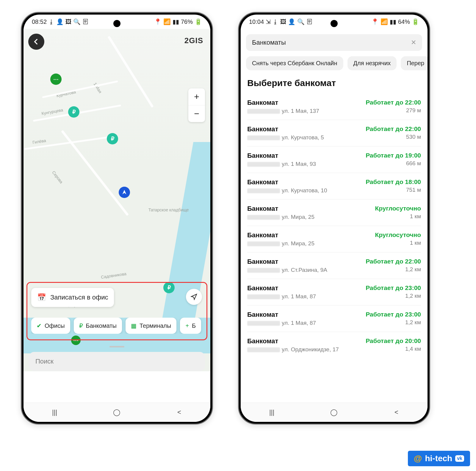  I want to click on filter-label: Для незрячих, so click(372, 63).